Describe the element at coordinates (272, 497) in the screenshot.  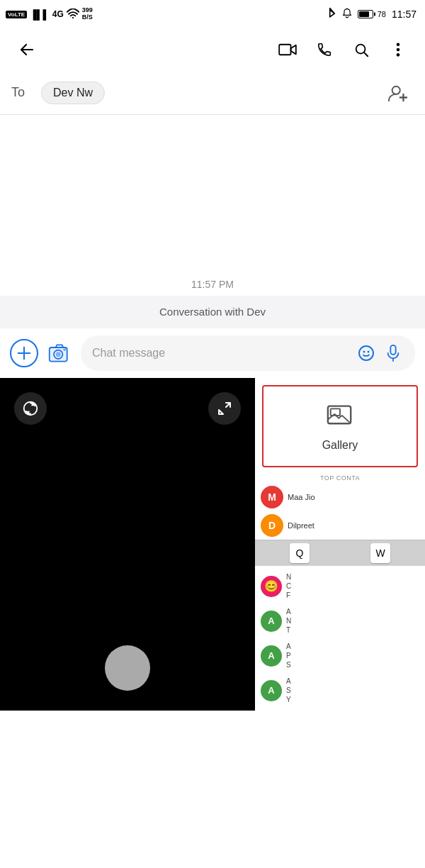
I see `contact-avatar-maa: M` at that location.